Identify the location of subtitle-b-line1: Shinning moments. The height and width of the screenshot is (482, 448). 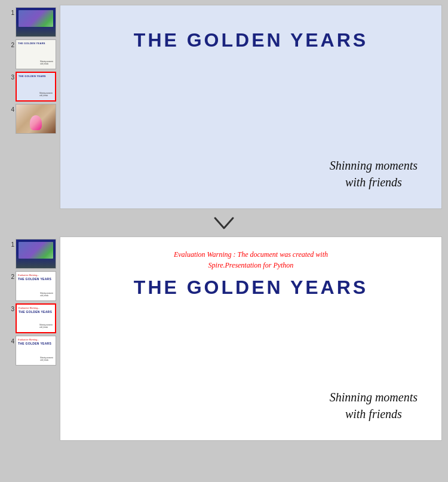
(374, 397).